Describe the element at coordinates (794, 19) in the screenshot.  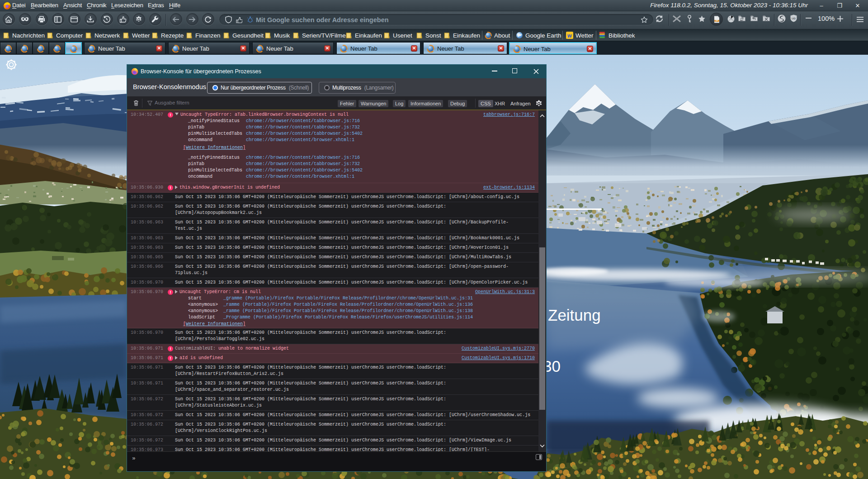
I see `svg-text: UD` at that location.